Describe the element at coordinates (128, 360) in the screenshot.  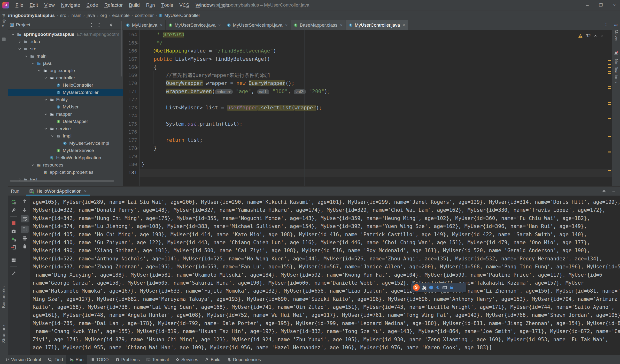
I see `statusbar-problems: Problems` at that location.